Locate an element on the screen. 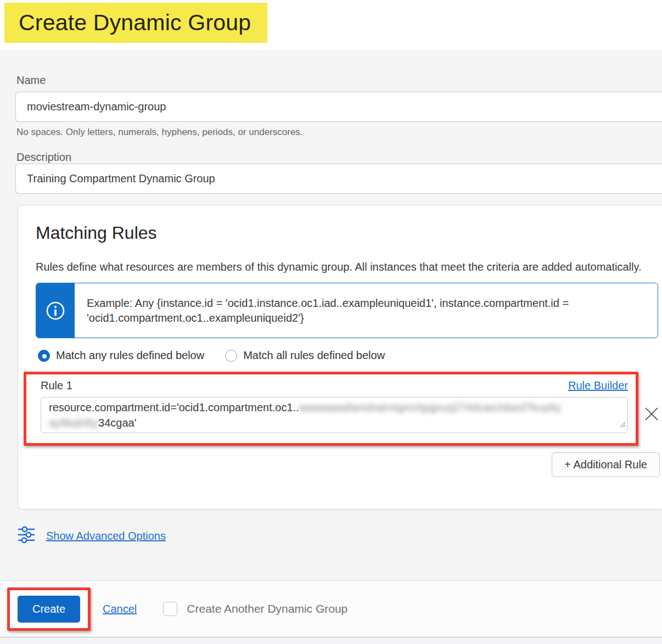  rule-annotation-box: Rule 1 Rule Builder resource.compartment… is located at coordinates (331, 408).